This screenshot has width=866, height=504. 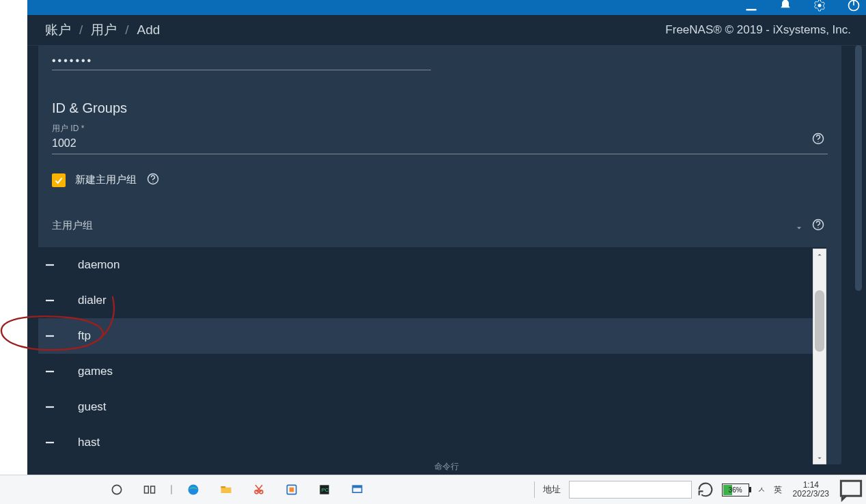 What do you see at coordinates (242, 61) in the screenshot?
I see `password-confirm-input` at bounding box center [242, 61].